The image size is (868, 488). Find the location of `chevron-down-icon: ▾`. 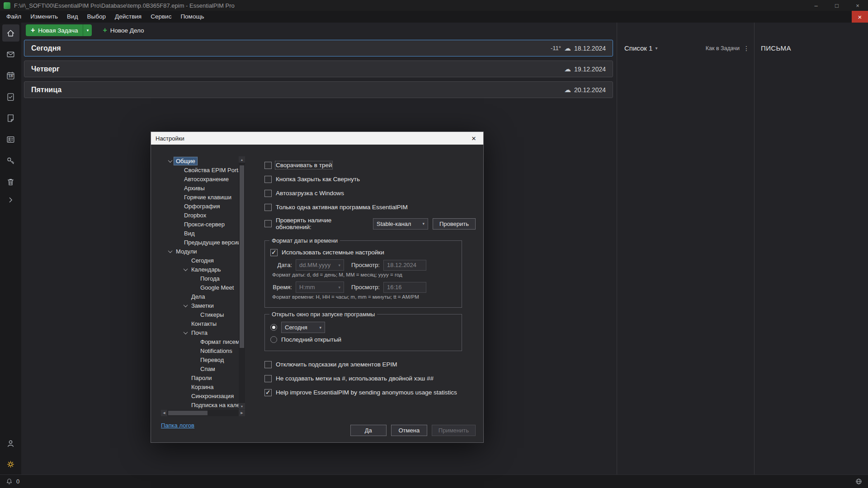

chevron-down-icon: ▾ is located at coordinates (656, 48).